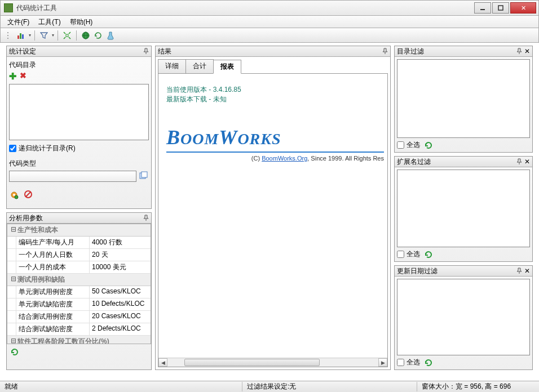 This screenshot has height=392, width=539. Describe the element at coordinates (400, 363) in the screenshot. I see `date-select-all-checkbox` at that location.